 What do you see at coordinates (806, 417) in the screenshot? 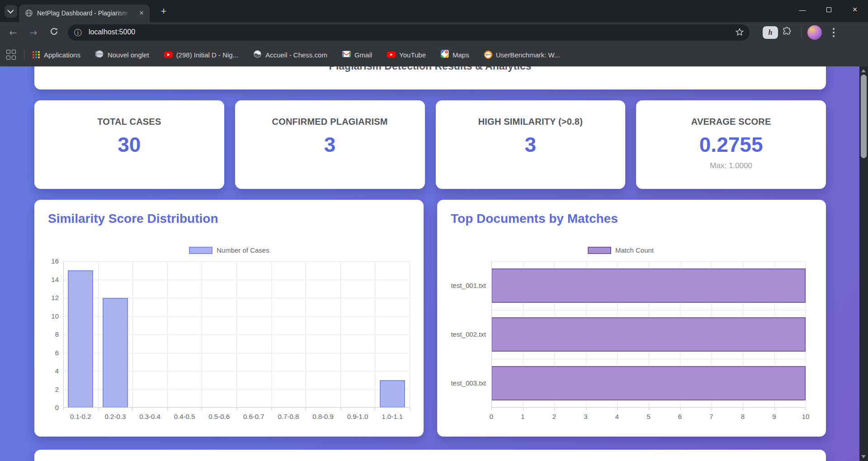
I see `x-axis-tick: 10` at bounding box center [806, 417].